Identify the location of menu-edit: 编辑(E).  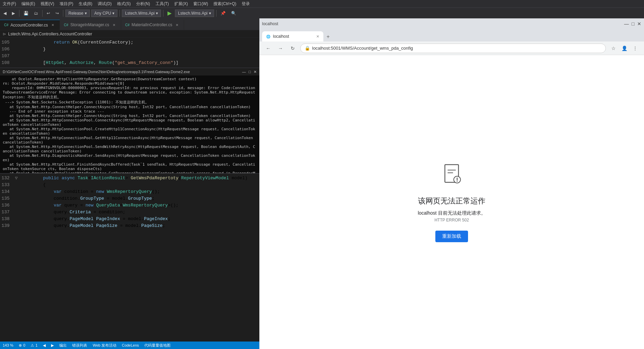
(28, 4).